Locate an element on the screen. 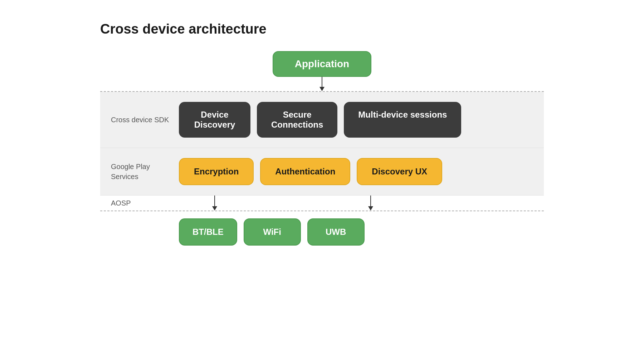  app-to-dashed-arrow is located at coordinates (322, 84).